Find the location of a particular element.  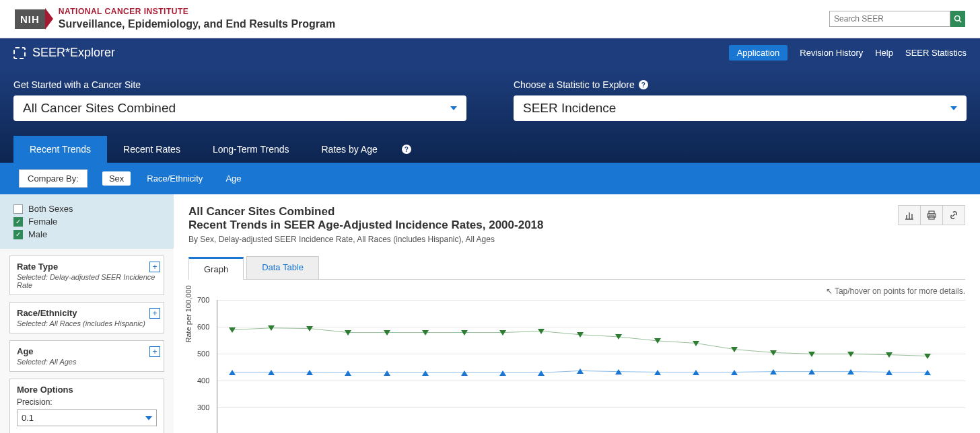

sex-filter-female: ✓Female is located at coordinates (87, 222).